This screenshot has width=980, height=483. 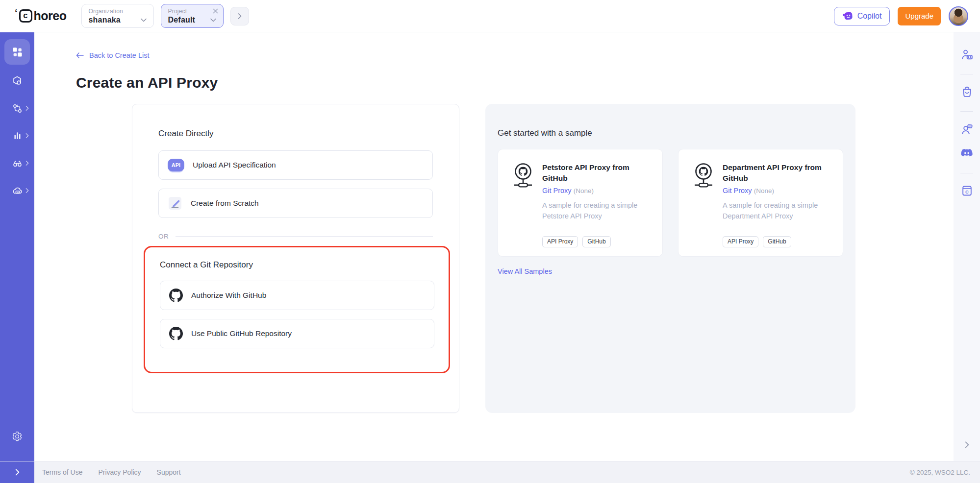 What do you see at coordinates (18, 164) in the screenshot?
I see `binoculars-icon` at bounding box center [18, 164].